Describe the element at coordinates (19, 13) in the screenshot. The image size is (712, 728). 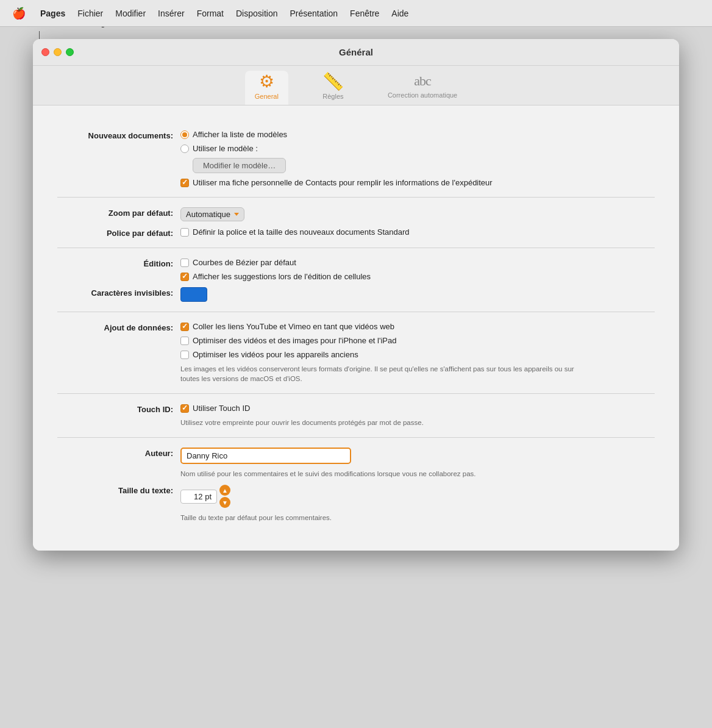
I see `apple-menu: 🍎` at that location.